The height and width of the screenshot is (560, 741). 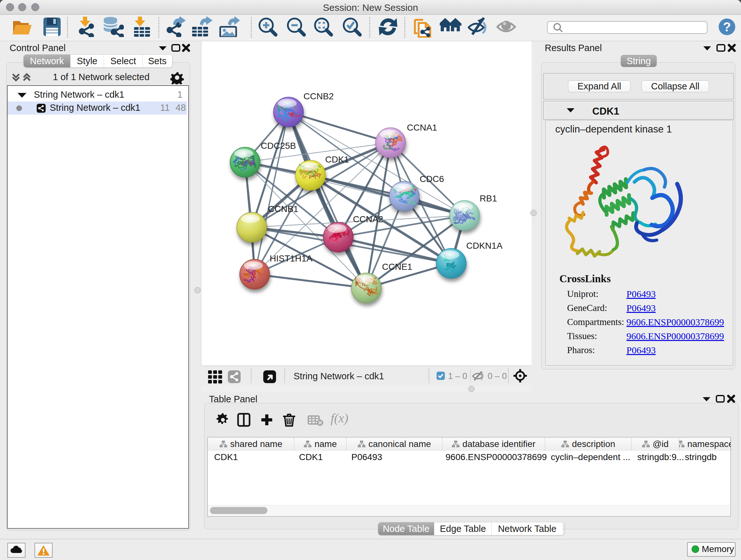 I want to click on svg-text: CCNA1, so click(x=422, y=127).